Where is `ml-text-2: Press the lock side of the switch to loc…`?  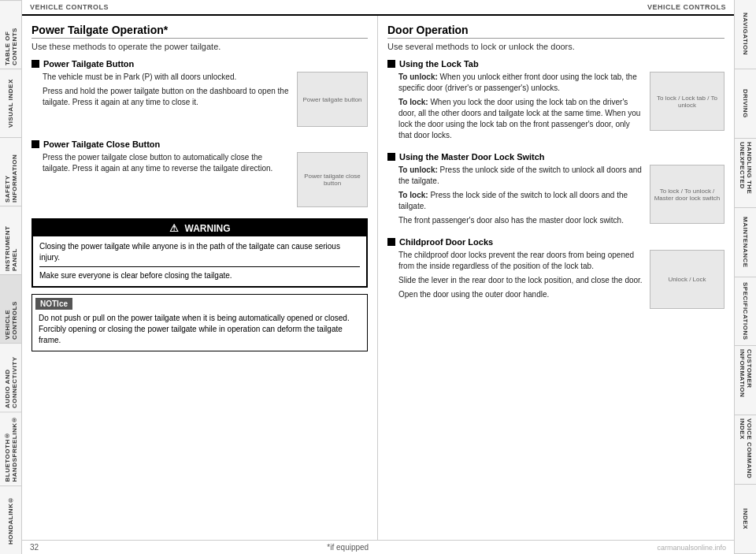
ml-text-2: Press the lock side of the switch to loc… is located at coordinates (513, 200).